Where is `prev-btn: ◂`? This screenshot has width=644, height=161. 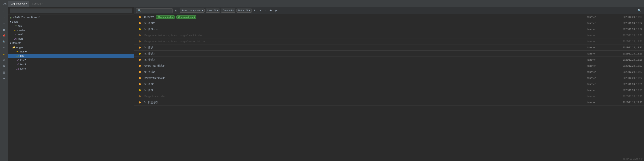 prev-btn: ◂ is located at coordinates (260, 10).